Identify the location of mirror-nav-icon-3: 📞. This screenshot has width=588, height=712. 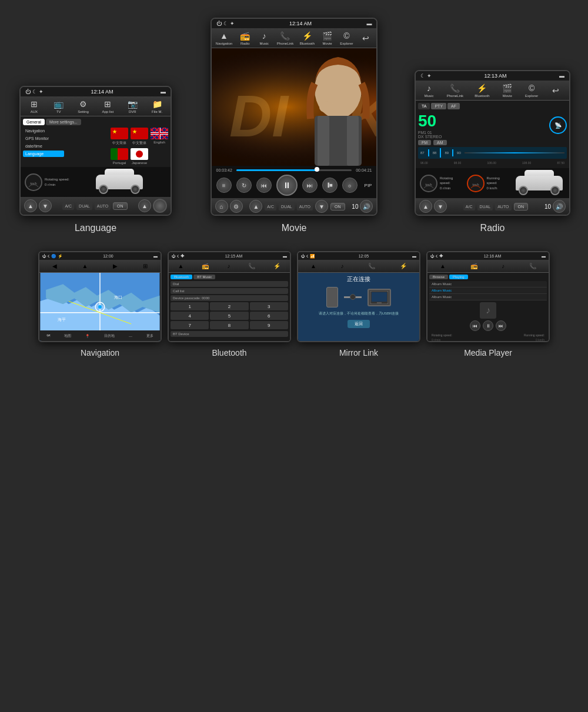
(372, 266).